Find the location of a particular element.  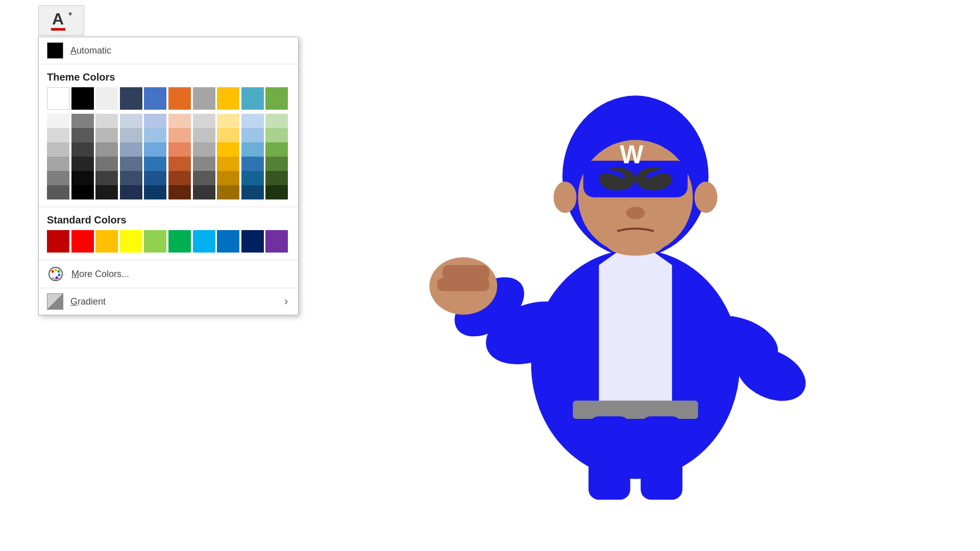

gradient-swatch is located at coordinates (55, 302).